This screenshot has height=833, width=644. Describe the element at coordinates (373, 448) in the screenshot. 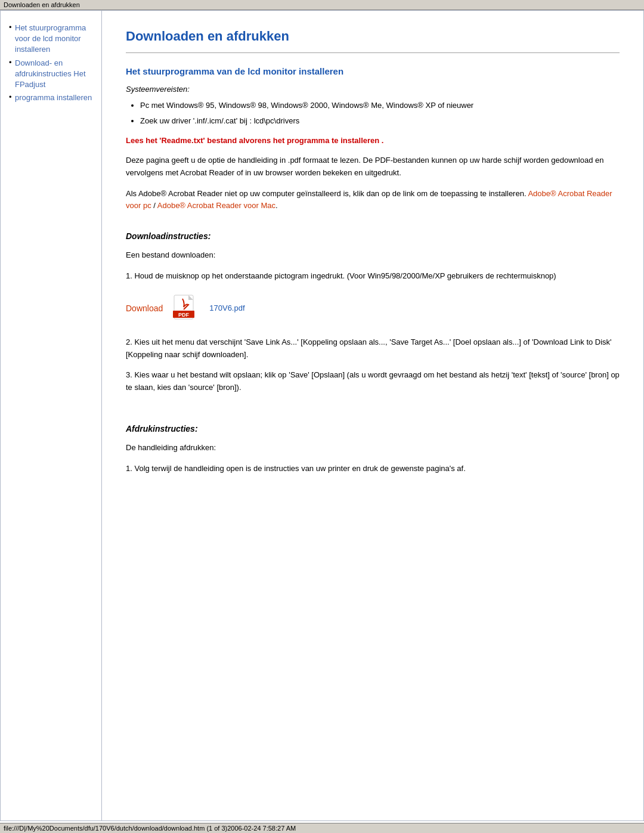

I see `print-intro: De handleiding afdrukken:` at that location.